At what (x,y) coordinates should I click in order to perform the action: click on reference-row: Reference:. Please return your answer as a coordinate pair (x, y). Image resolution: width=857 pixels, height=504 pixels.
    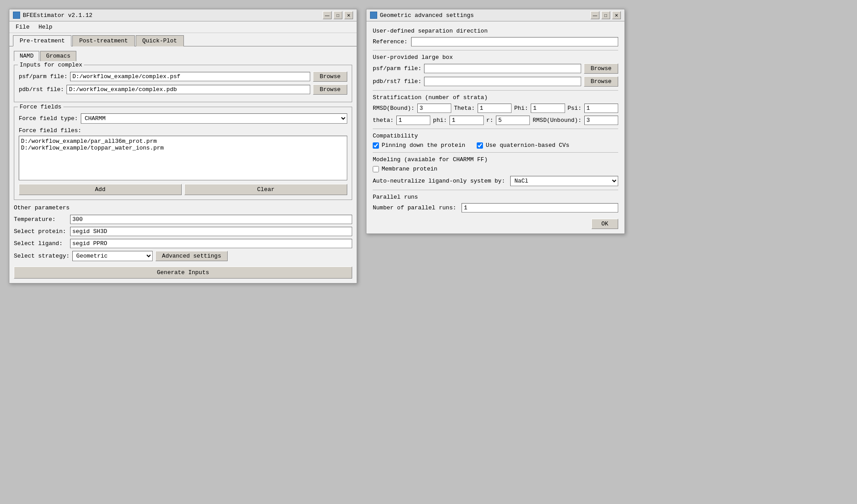
    Looking at the image, I should click on (495, 42).